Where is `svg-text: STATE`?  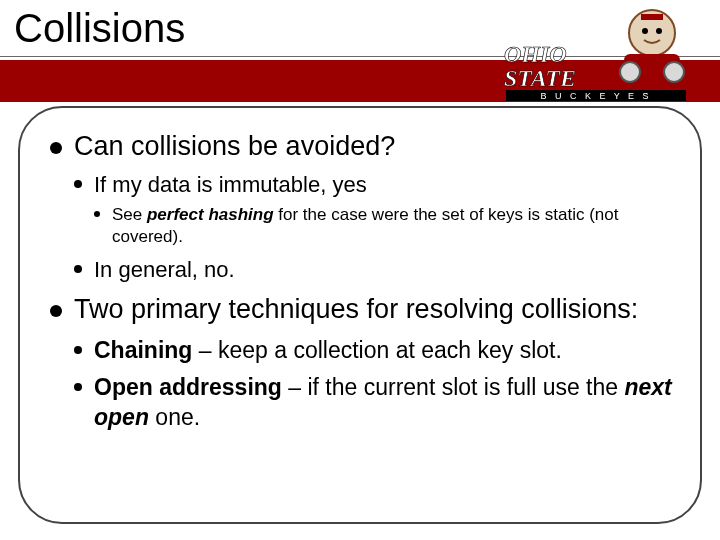 svg-text: STATE is located at coordinates (540, 78).